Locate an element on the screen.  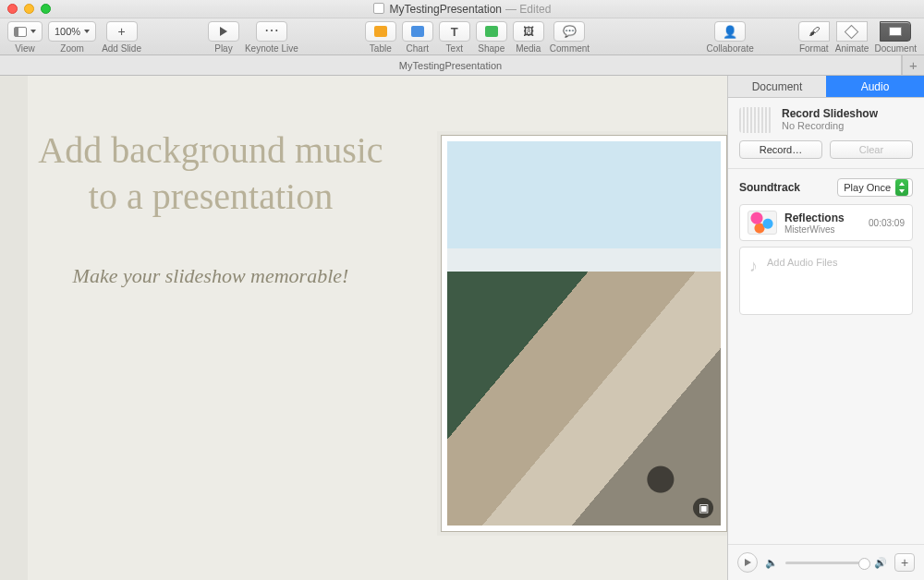
format-icon is located at coordinates (814, 31).